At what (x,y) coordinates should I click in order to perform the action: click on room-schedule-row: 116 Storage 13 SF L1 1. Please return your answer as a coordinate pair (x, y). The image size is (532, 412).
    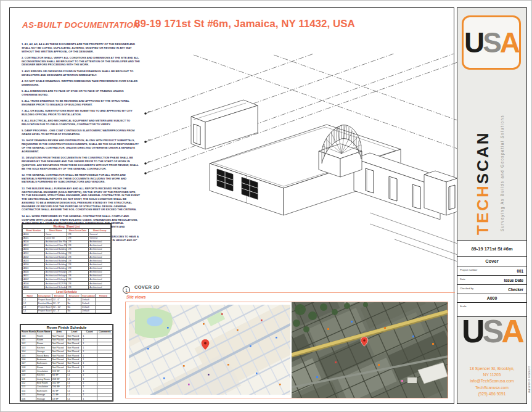
    Looking at the image, I should click on (67, 399).